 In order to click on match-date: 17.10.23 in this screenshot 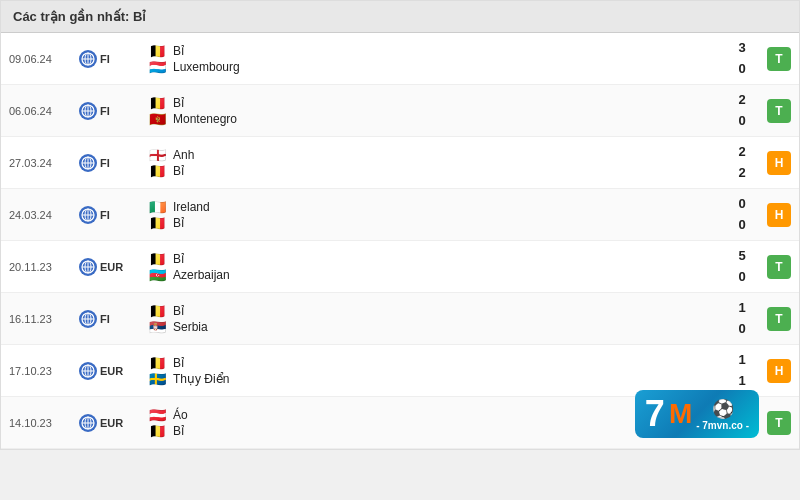, I will do `click(44, 371)`.